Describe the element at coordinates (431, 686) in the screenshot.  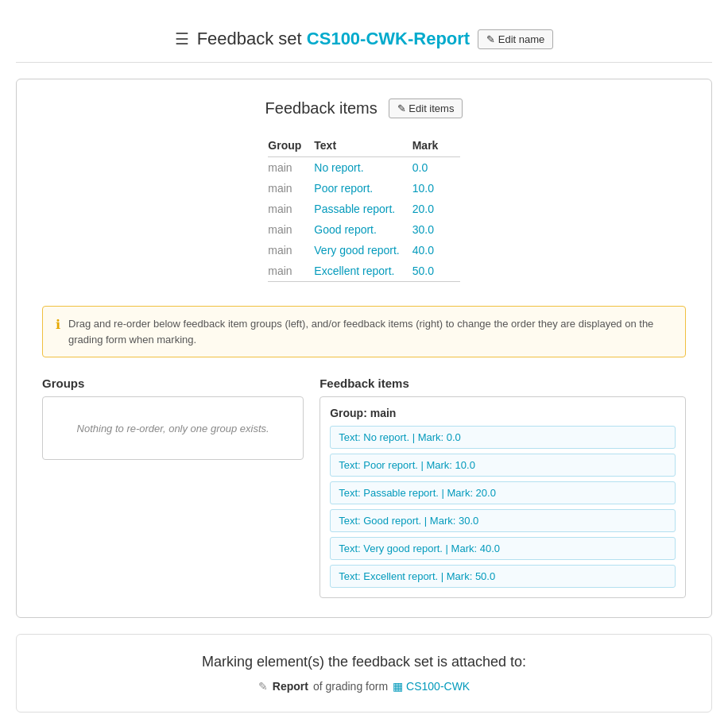
I see `cs100-link: ▦ CS100-CWK` at that location.